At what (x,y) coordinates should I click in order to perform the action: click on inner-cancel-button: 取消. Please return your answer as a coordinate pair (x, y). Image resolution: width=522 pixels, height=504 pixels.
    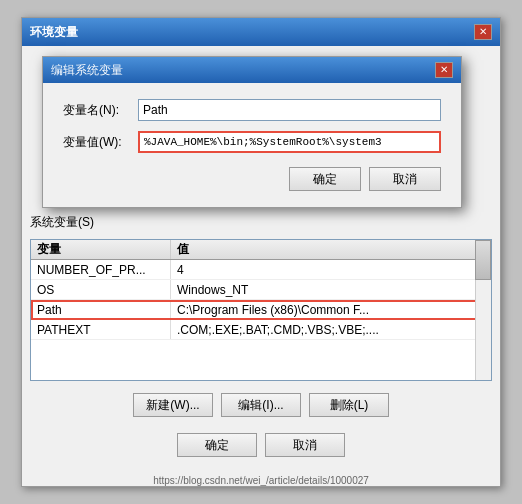
    Looking at the image, I should click on (405, 179).